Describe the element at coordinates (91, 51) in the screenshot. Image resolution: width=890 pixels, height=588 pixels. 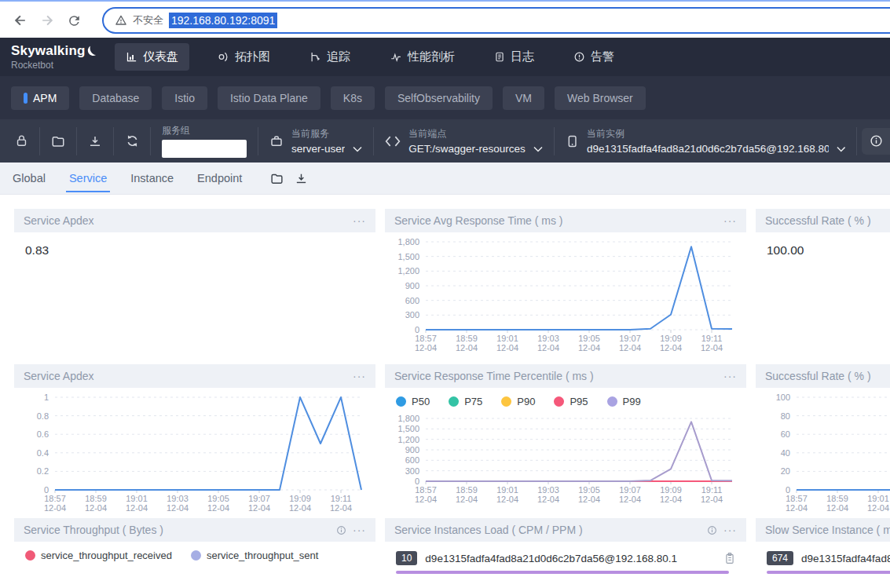
I see `logo-crescent-icon` at that location.